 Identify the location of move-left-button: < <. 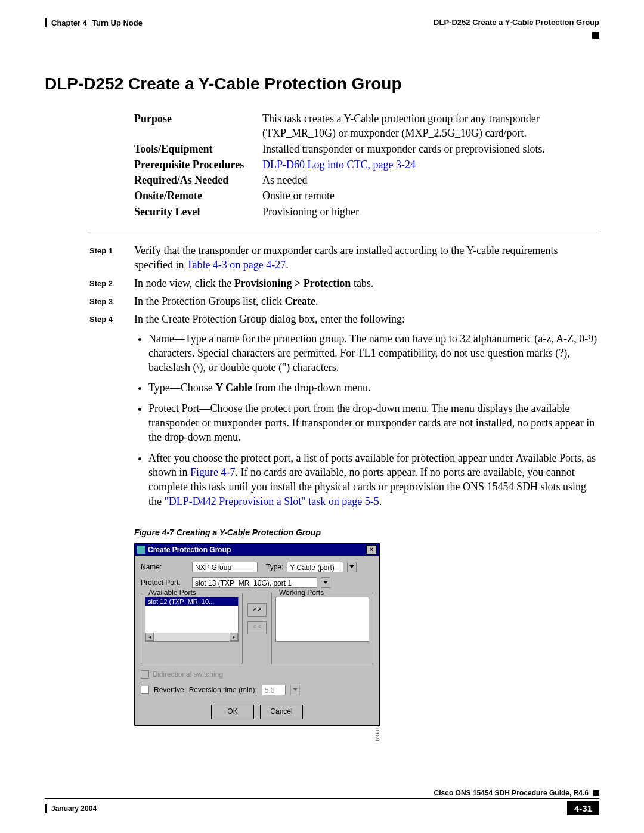
(257, 628).